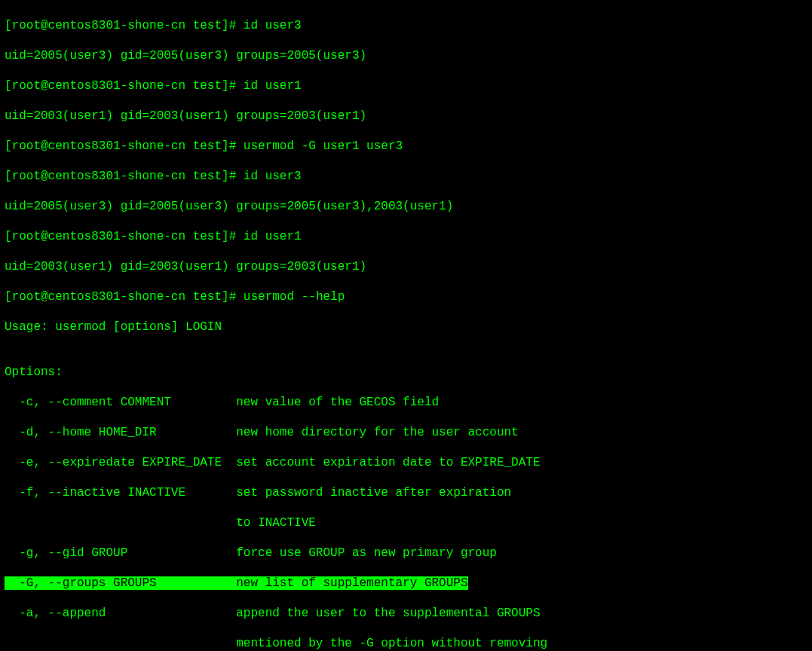 The height and width of the screenshot is (651, 812). Describe the element at coordinates (406, 523) in the screenshot. I see `option-line: to INACTIVE` at that location.